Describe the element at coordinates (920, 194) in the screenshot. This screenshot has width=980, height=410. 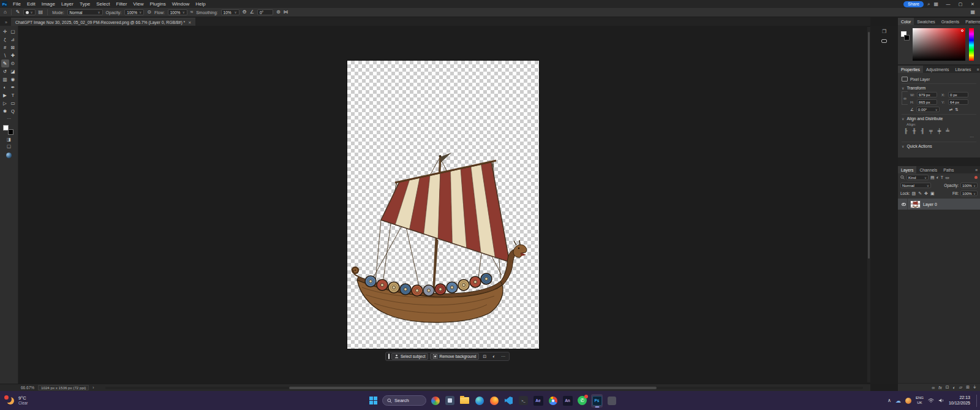
I see `lock-image-pixels-icon: ✎` at that location.